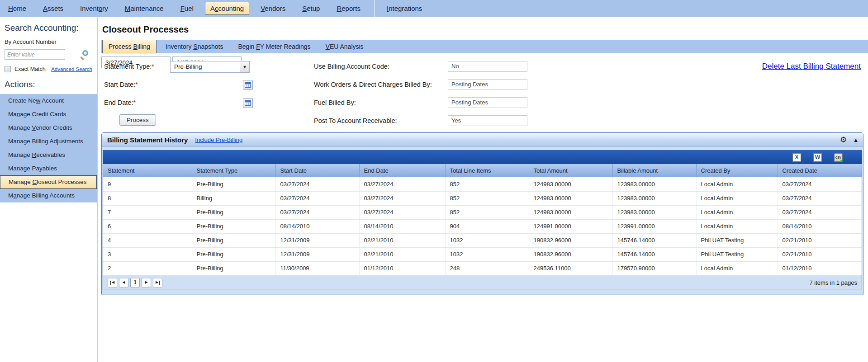  What do you see at coordinates (84, 55) in the screenshot?
I see `search-icon` at bounding box center [84, 55].